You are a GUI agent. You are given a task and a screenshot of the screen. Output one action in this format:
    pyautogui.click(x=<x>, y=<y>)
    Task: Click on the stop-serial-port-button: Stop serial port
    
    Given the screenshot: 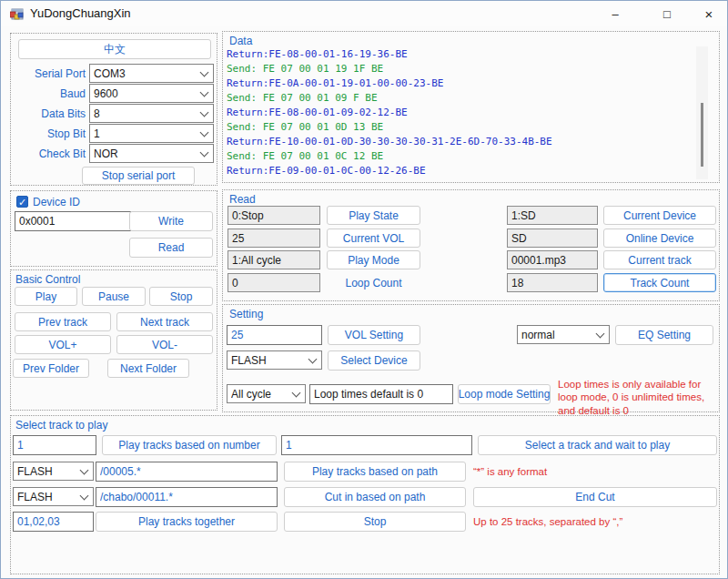 What is the action you would take?
    pyautogui.click(x=138, y=176)
    